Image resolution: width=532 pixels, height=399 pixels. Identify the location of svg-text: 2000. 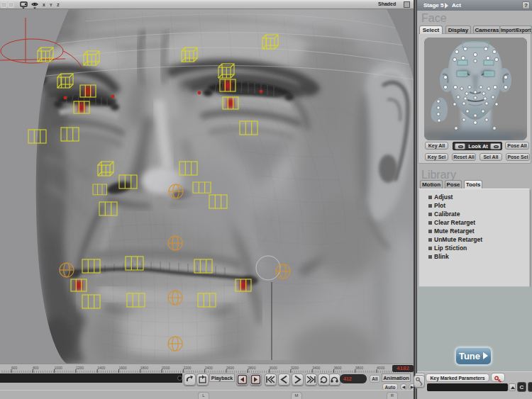
(166, 368).